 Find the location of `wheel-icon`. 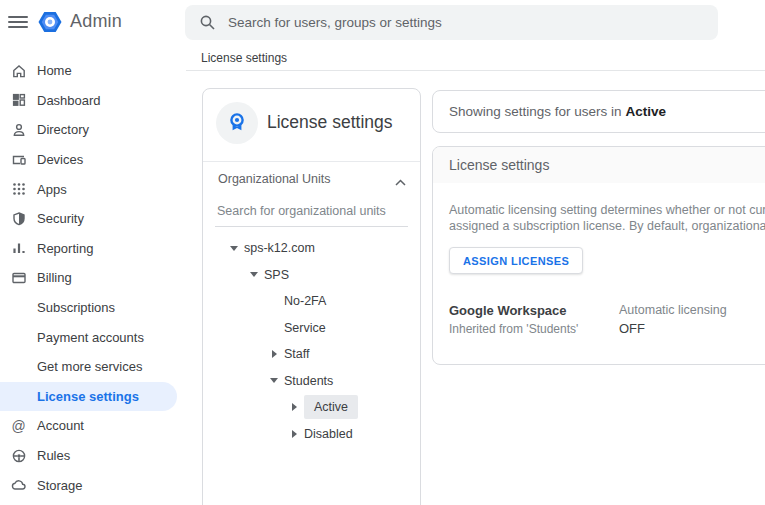

wheel-icon is located at coordinates (18, 456).